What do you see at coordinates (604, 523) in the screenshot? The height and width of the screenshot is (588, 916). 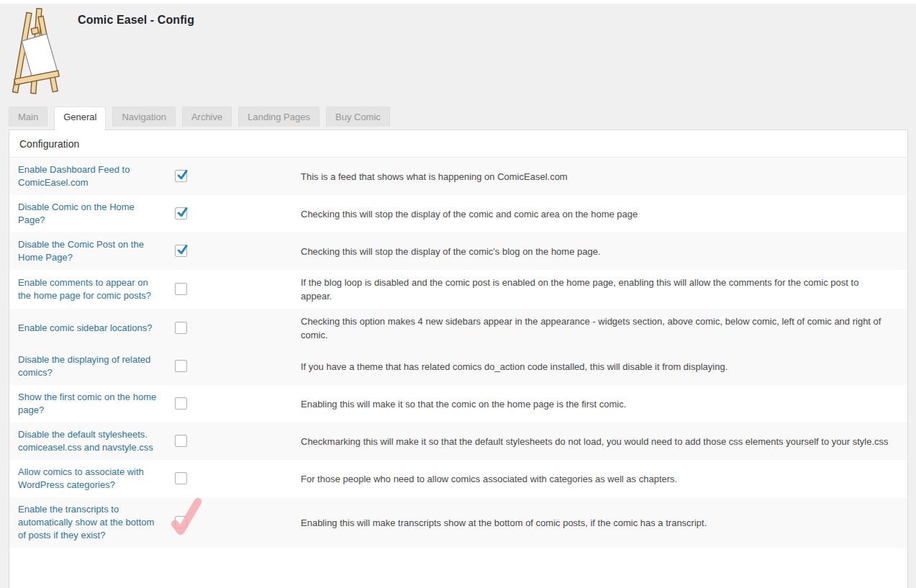 I see `setting-description: Enabling this will make transcripts show…` at bounding box center [604, 523].